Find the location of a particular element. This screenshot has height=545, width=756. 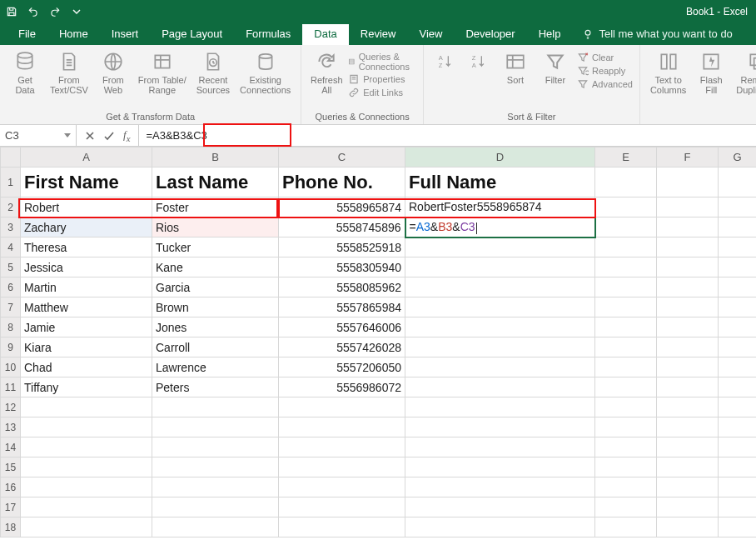

cell-C4: 5558525918 is located at coordinates (342, 248).